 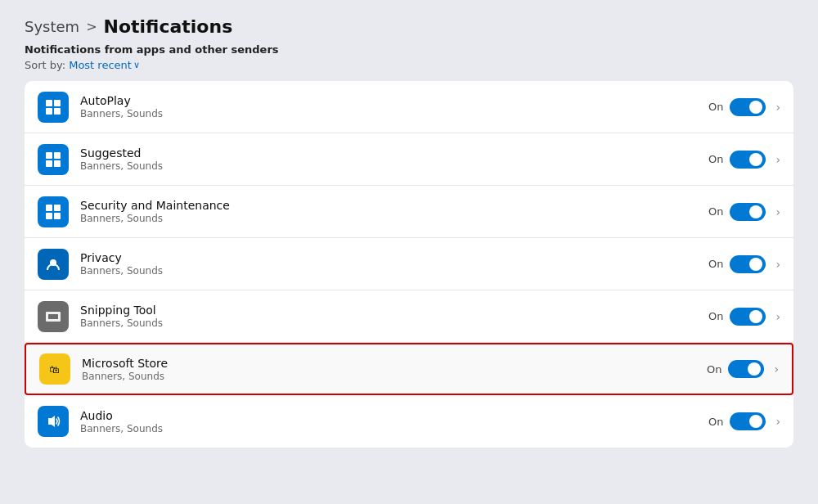 I want to click on autoplay-subtitle: Banners, Sounds, so click(x=394, y=114).